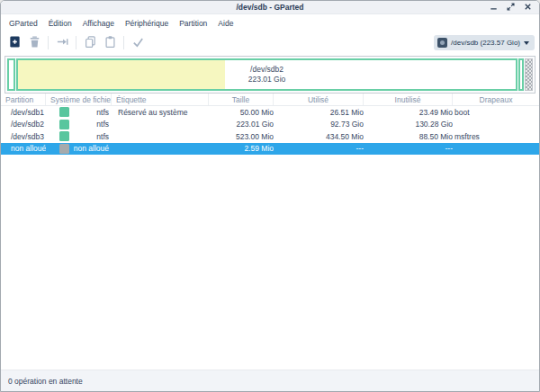  I want to click on chevron-down-icon, so click(526, 43).